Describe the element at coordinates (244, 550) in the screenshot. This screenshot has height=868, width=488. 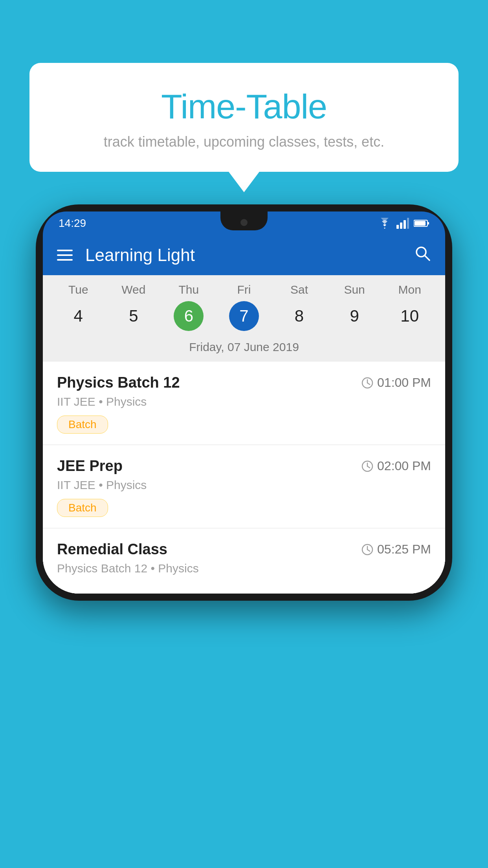
I see `schedule-item-header: Remedial Class 05:25 PM` at that location.